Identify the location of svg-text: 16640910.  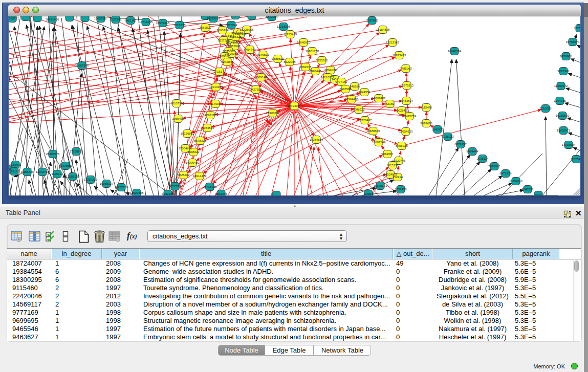
(304, 42).